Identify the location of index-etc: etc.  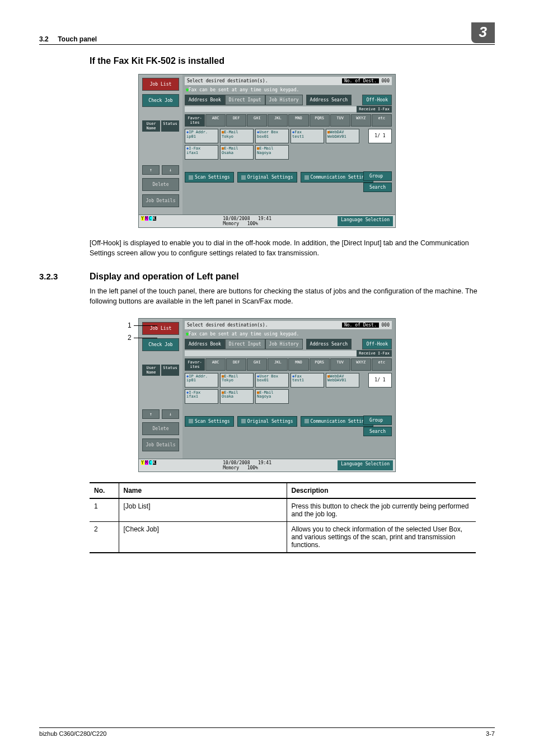
(382, 120).